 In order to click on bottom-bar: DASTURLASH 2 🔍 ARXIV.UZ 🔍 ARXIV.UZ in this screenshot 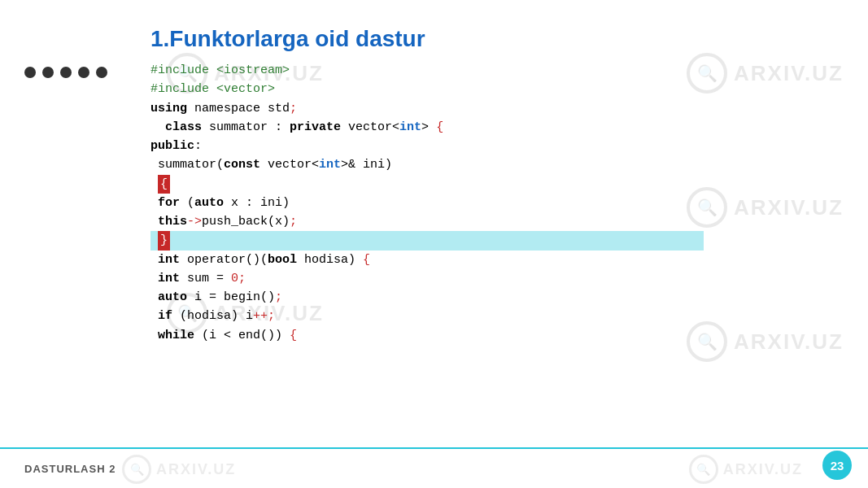, I will do `click(434, 468)`.